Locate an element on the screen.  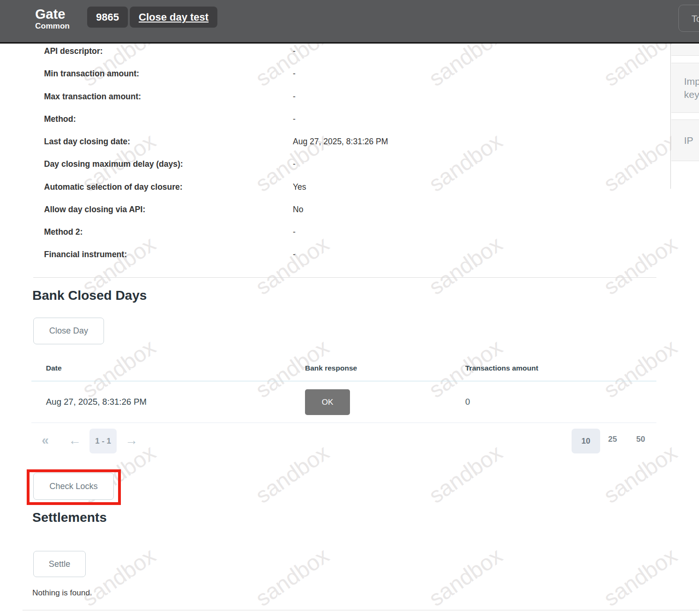
column-header-date: Date is located at coordinates (54, 368).